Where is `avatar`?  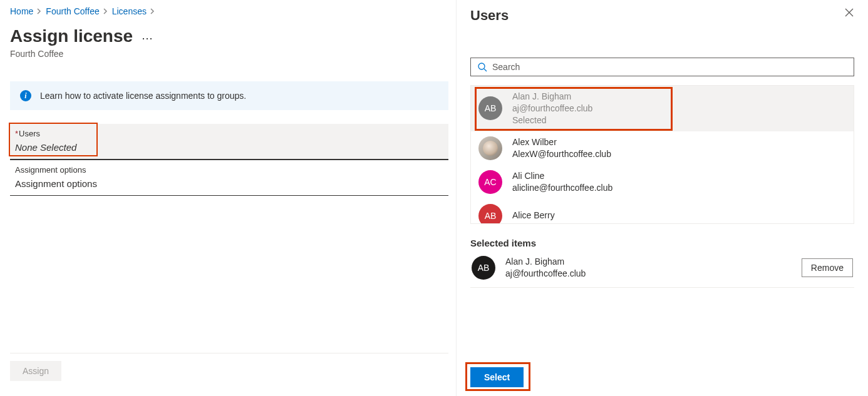 avatar is located at coordinates (490, 148).